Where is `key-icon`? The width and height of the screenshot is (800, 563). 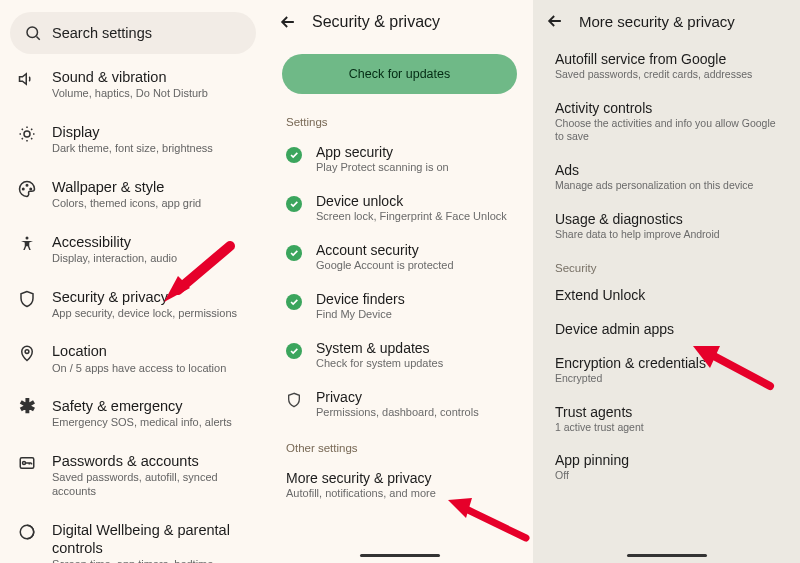
key-icon is located at coordinates (27, 462).